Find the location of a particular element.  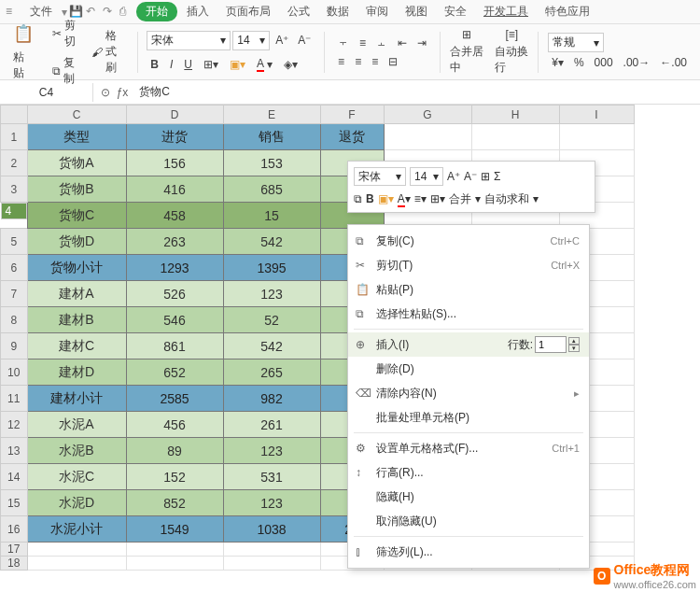

increase-font-icon: A⁺ is located at coordinates (282, 41).